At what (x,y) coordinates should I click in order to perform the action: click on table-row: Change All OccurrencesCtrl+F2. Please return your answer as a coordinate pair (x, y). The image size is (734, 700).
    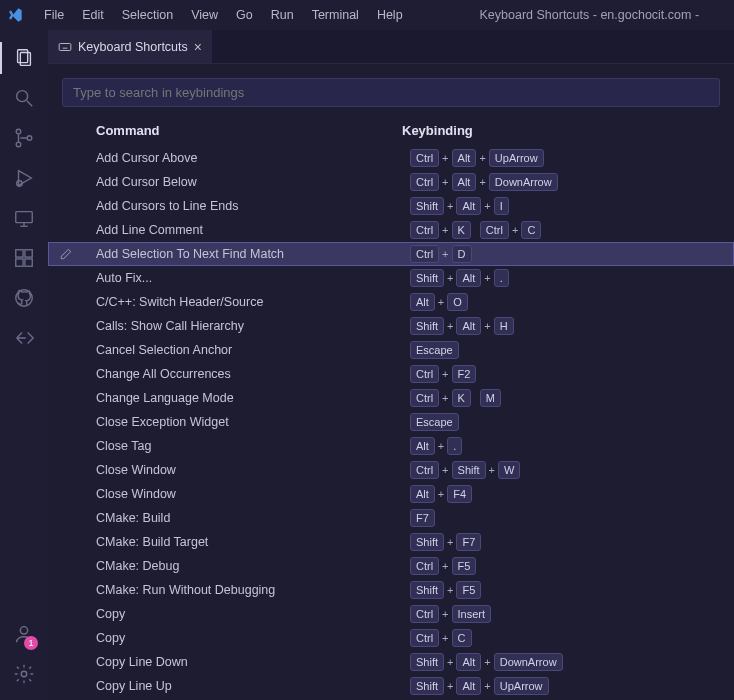
    Looking at the image, I should click on (391, 374).